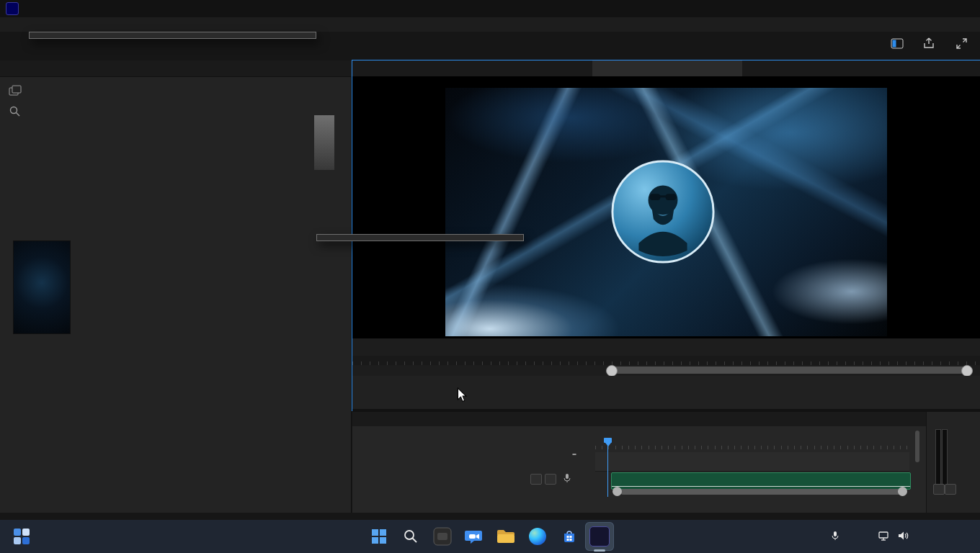  Describe the element at coordinates (176, 69) in the screenshot. I see `project-panel-tabstrip` at that location.